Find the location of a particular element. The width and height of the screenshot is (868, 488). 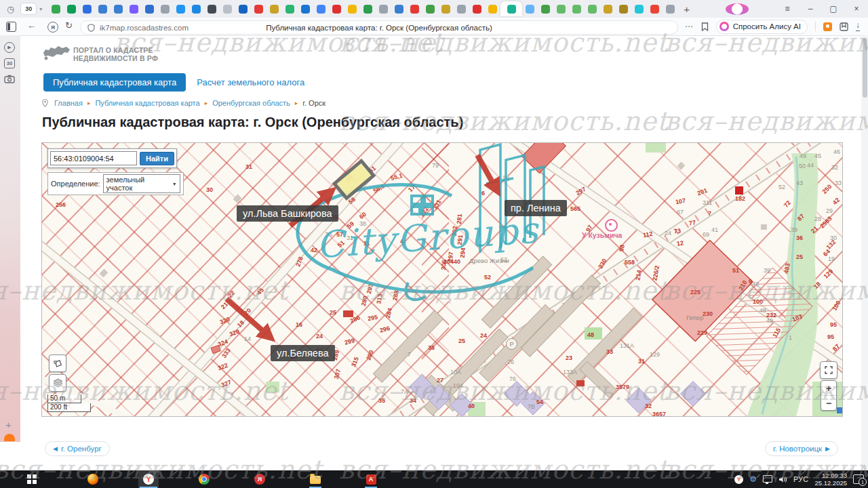

yandex-home-icon: Я is located at coordinates (53, 27).